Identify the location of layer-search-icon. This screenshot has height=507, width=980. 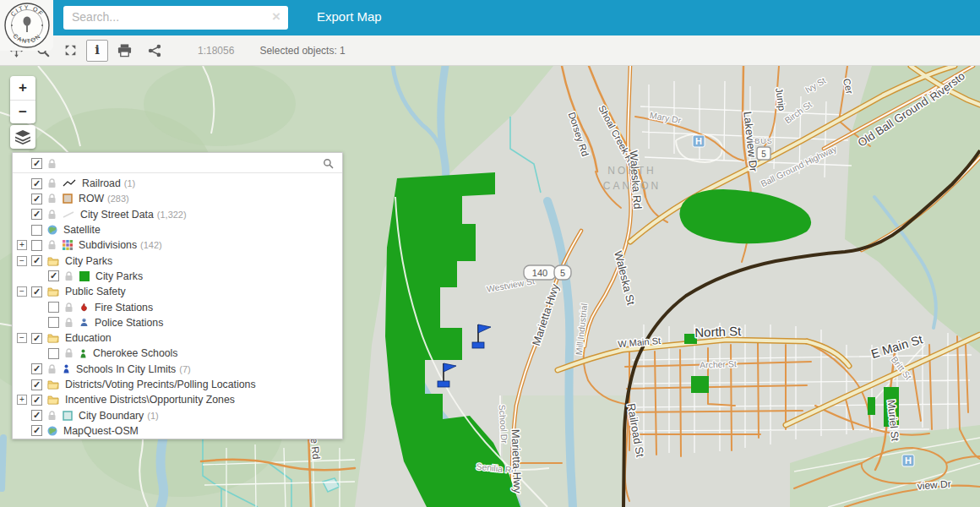
(328, 164).